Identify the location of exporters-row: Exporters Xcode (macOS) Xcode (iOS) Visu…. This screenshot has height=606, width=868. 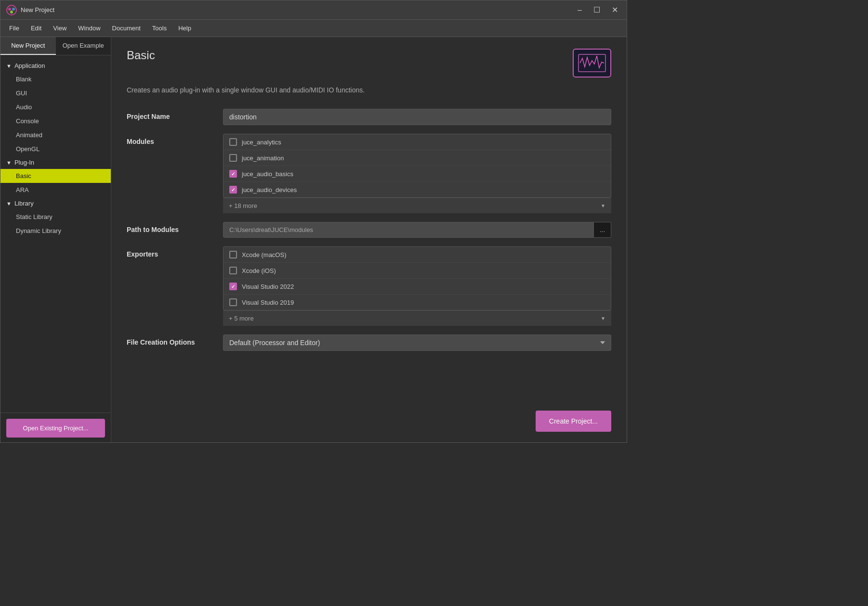
(369, 286).